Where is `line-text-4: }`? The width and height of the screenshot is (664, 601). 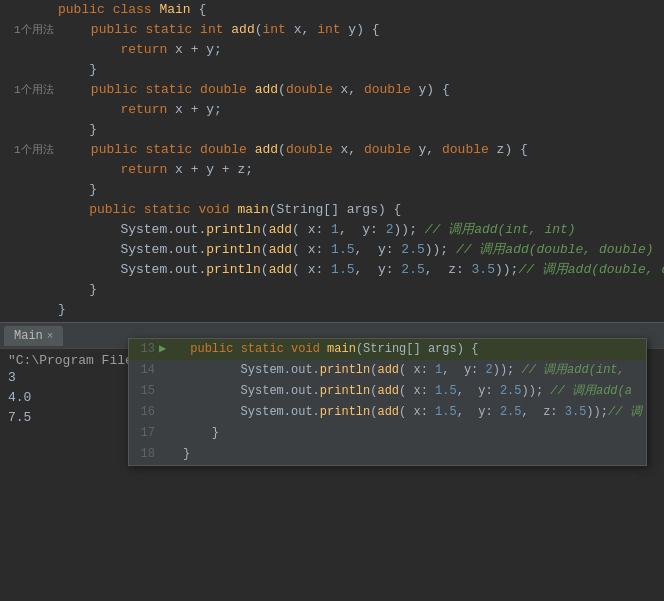 line-text-4: } is located at coordinates (78, 70).